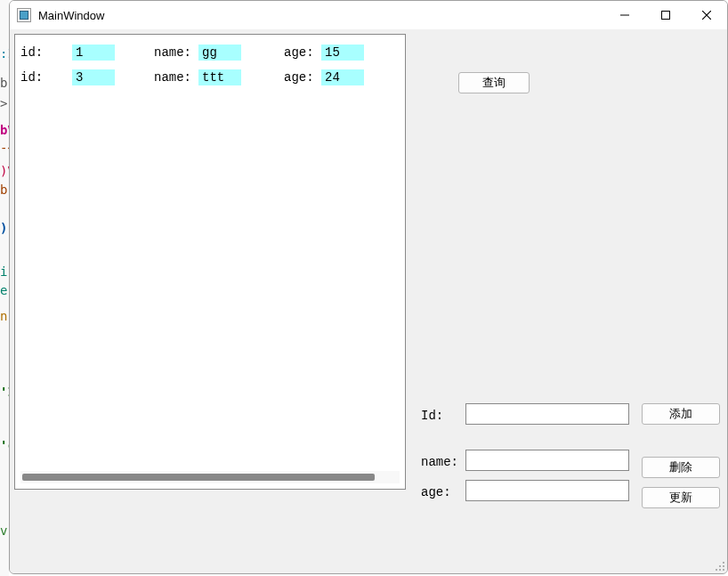 This screenshot has height=576, width=728. Describe the element at coordinates (71, 16) in the screenshot. I see `window-title: MainWindow` at that location.